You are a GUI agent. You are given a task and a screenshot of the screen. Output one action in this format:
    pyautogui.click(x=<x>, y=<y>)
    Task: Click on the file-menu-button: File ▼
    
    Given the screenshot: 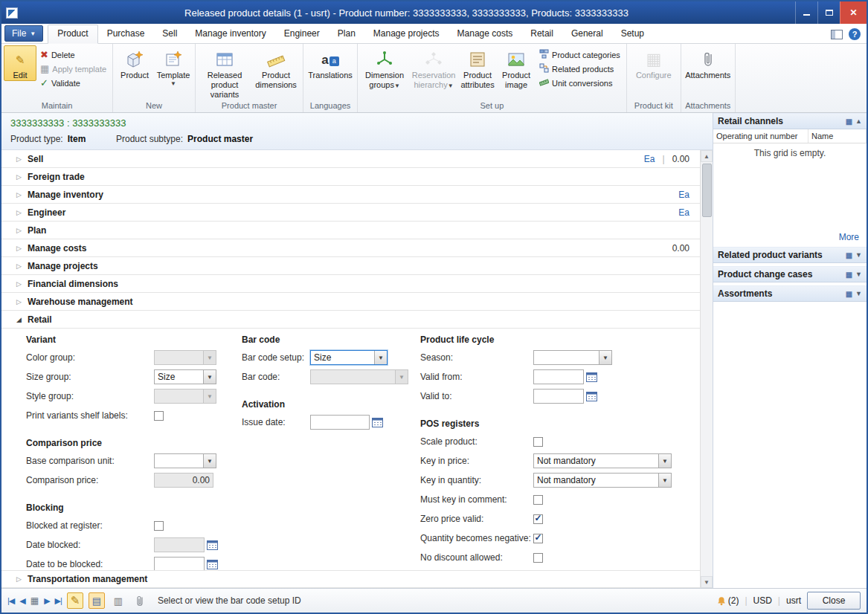 What is the action you would take?
    pyautogui.click(x=24, y=33)
    